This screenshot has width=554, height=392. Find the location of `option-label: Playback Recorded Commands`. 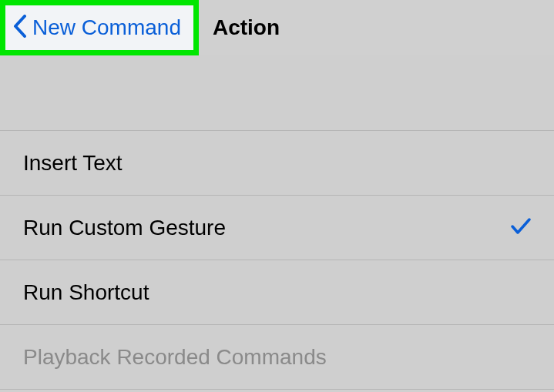

option-label: Playback Recorded Commands is located at coordinates (175, 357).